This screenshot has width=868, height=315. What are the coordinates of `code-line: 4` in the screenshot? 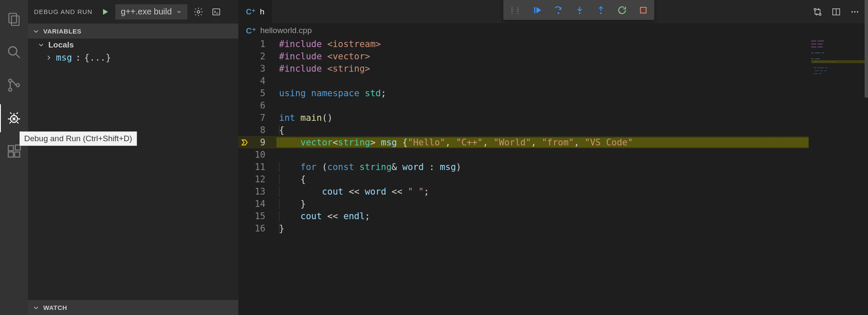 It's located at (523, 81).